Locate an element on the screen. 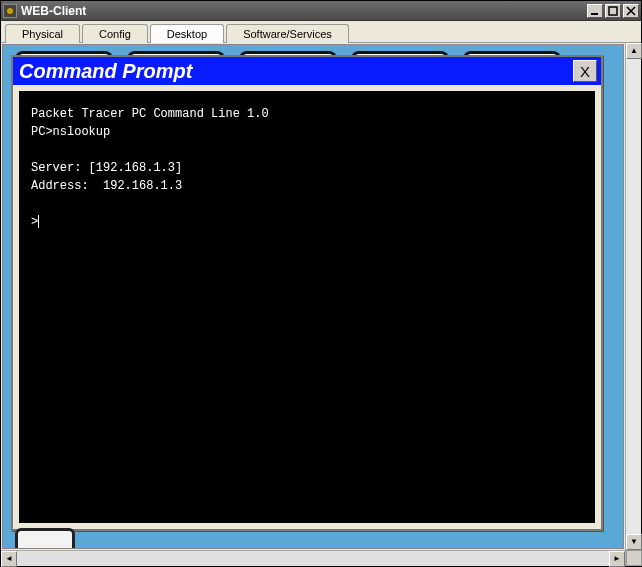 The image size is (642, 567). command-prompt-title: Command Prompt is located at coordinates (296, 72).